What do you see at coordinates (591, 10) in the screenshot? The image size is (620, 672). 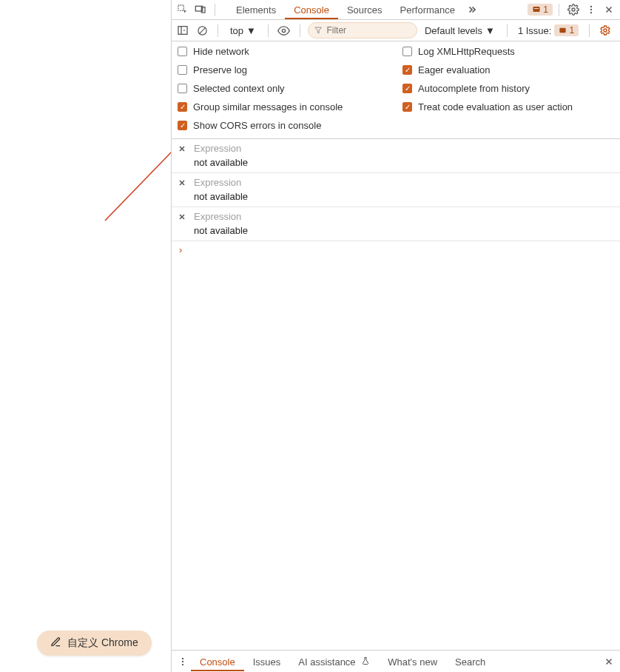 I see `kebab-menu-icon` at bounding box center [591, 10].